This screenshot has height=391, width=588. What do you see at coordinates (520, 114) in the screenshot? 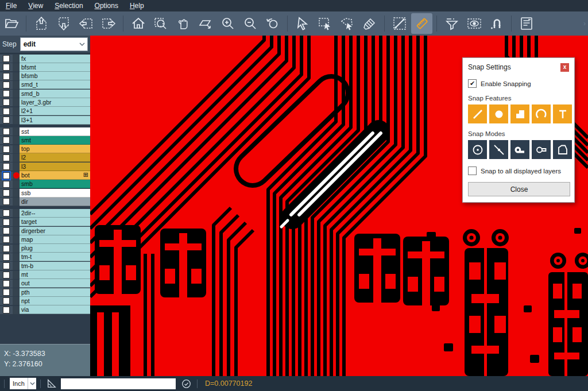
I see `snap-feature-surface-button` at bounding box center [520, 114].